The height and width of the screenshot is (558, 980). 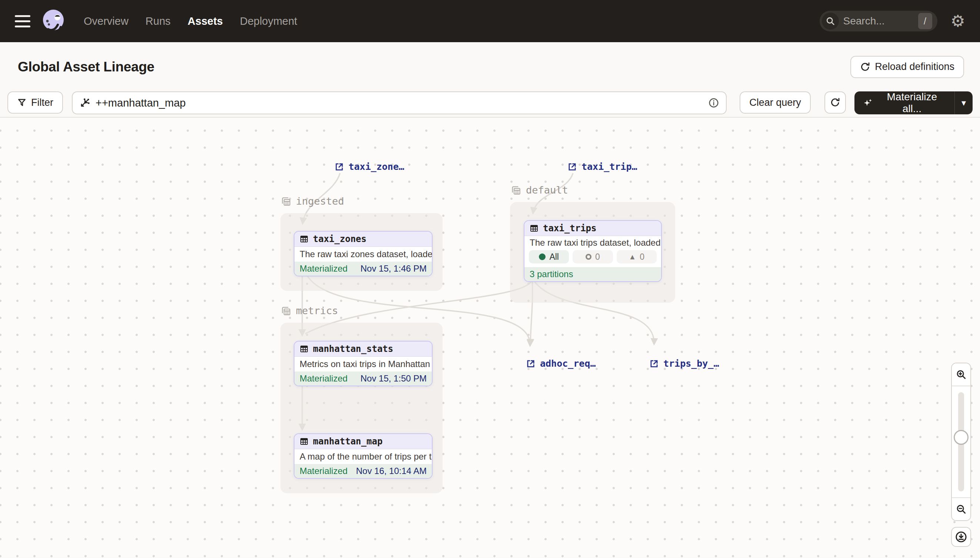 I want to click on asset-description: Metrics on taxi trips in Manhattan, so click(x=363, y=364).